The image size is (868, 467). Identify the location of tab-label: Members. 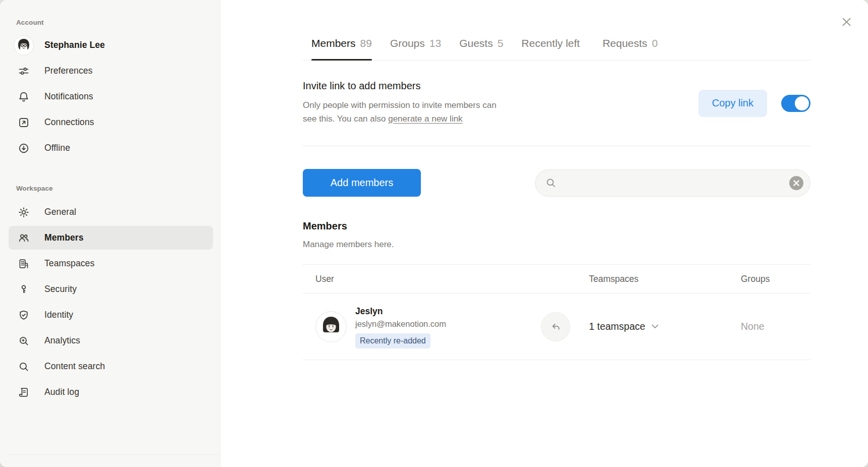
(334, 43).